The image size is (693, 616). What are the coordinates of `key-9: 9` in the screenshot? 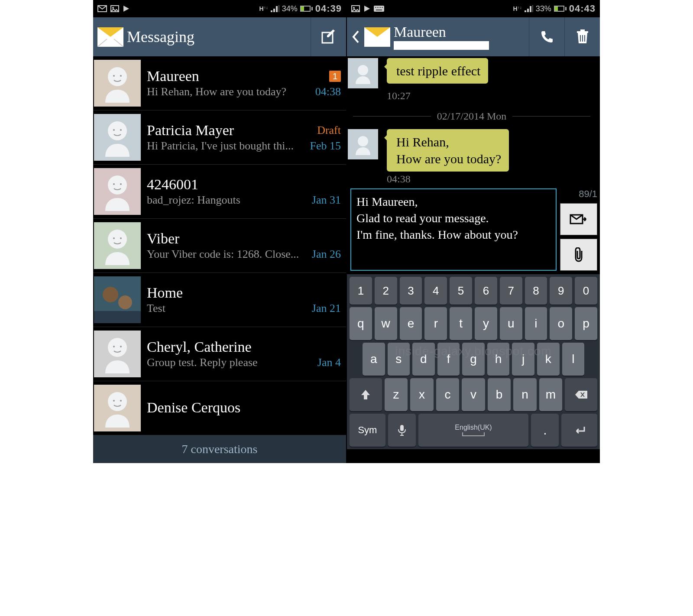 It's located at (561, 291).